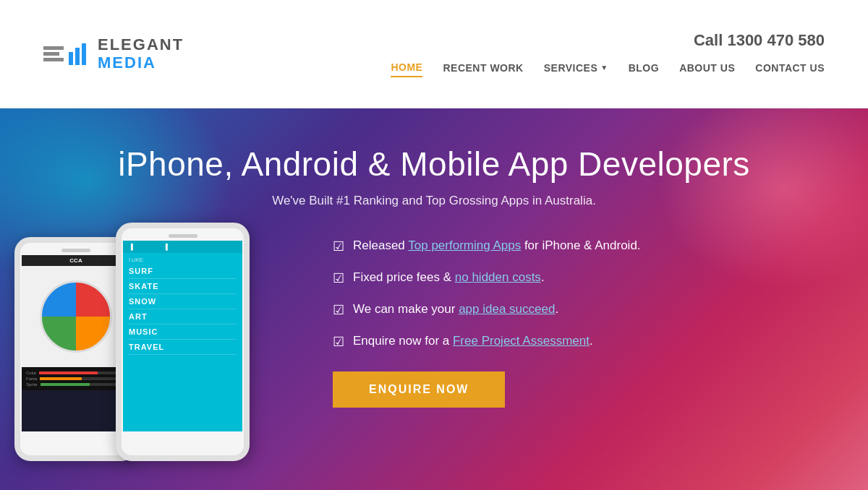  Describe the element at coordinates (65, 384) in the screenshot. I see `cca-bar-sprite` at that location.